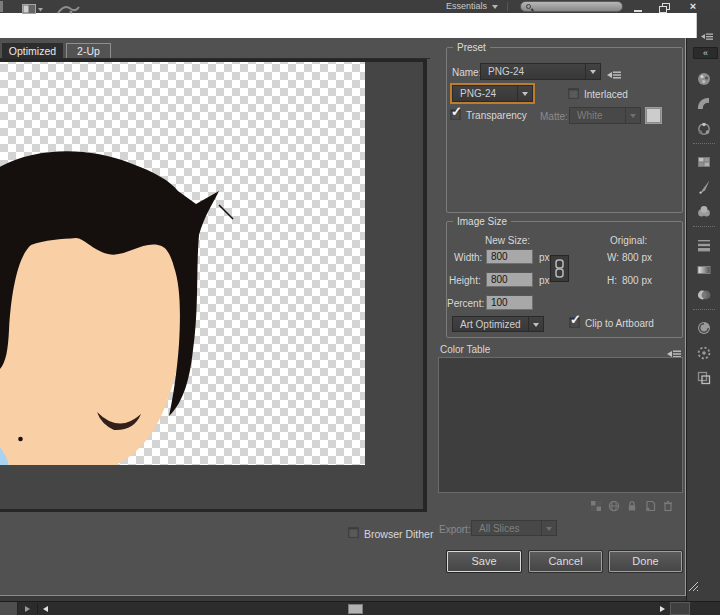 Image resolution: width=720 pixels, height=615 pixels. Describe the element at coordinates (620, 324) in the screenshot. I see `clip-to-artboard-label: Clip to Artboard` at that location.